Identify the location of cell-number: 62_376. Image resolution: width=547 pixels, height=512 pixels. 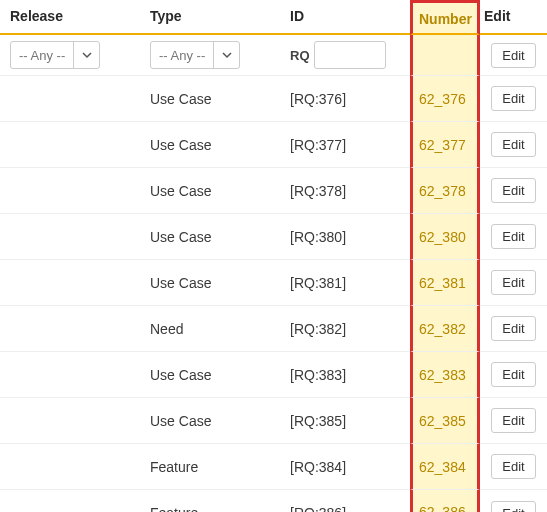
(445, 99).